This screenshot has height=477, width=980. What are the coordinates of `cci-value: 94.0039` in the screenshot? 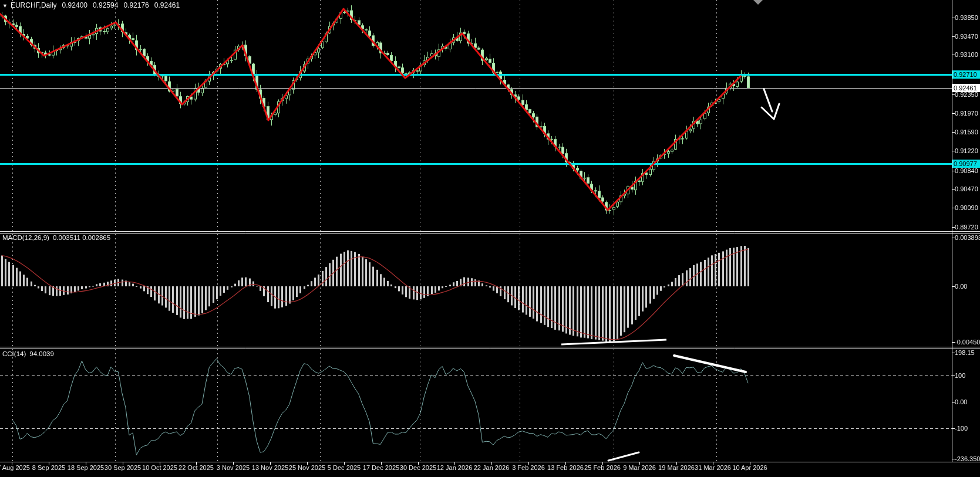 It's located at (42, 354).